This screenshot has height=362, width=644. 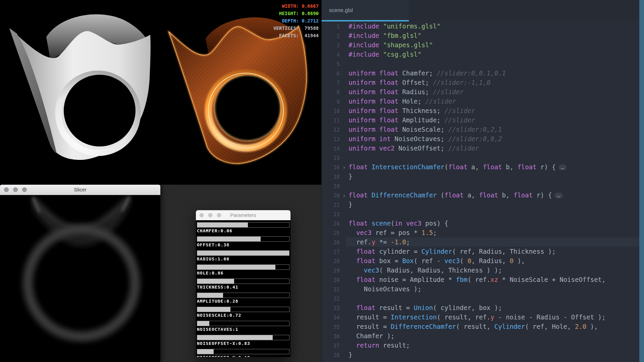 I want to click on code-token: IntersectionChamfer, so click(x=408, y=167).